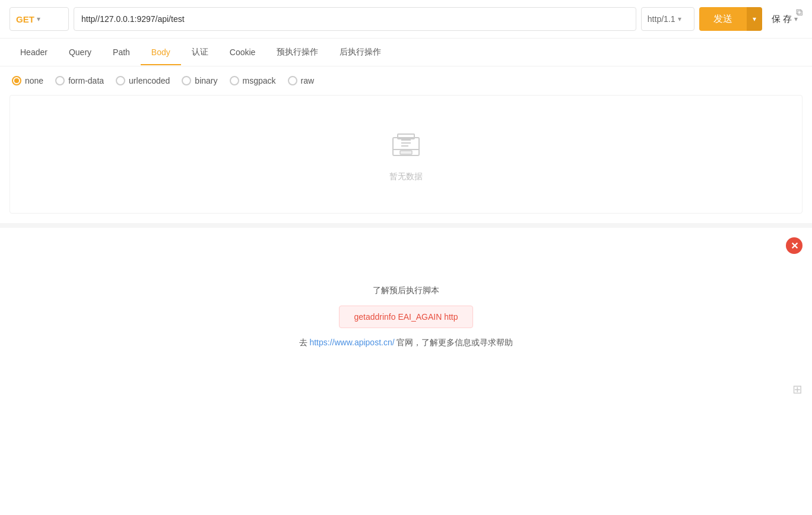  I want to click on radio-circle-raw, so click(293, 81).